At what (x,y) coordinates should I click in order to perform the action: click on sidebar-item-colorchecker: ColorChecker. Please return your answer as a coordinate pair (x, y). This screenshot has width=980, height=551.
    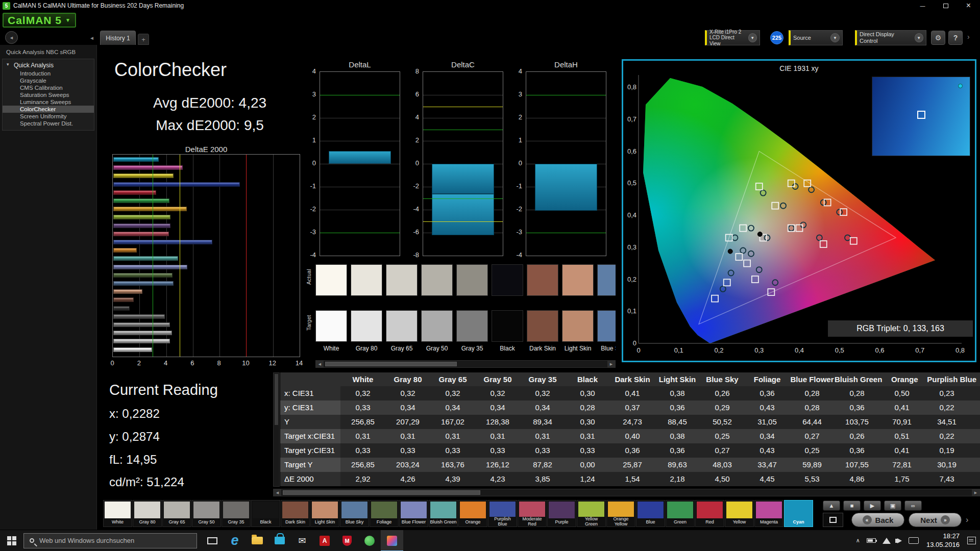
    Looking at the image, I should click on (48, 109).